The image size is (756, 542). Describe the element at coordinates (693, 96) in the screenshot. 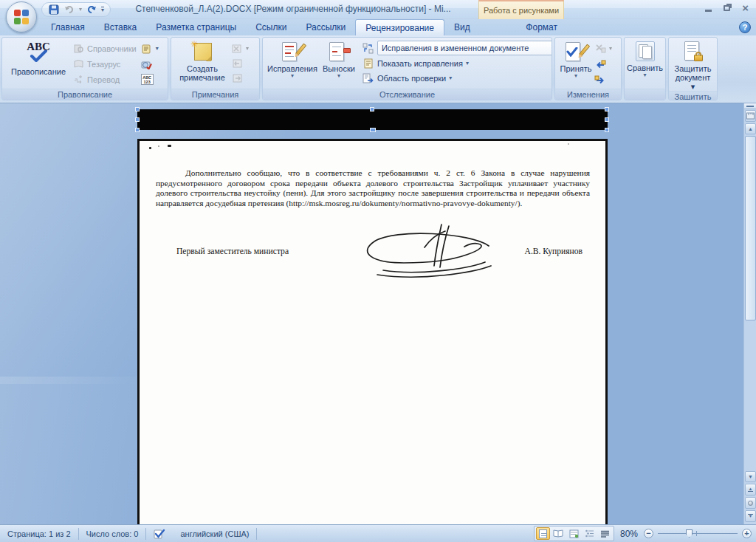

I see `group-label-protect: Защитить` at that location.